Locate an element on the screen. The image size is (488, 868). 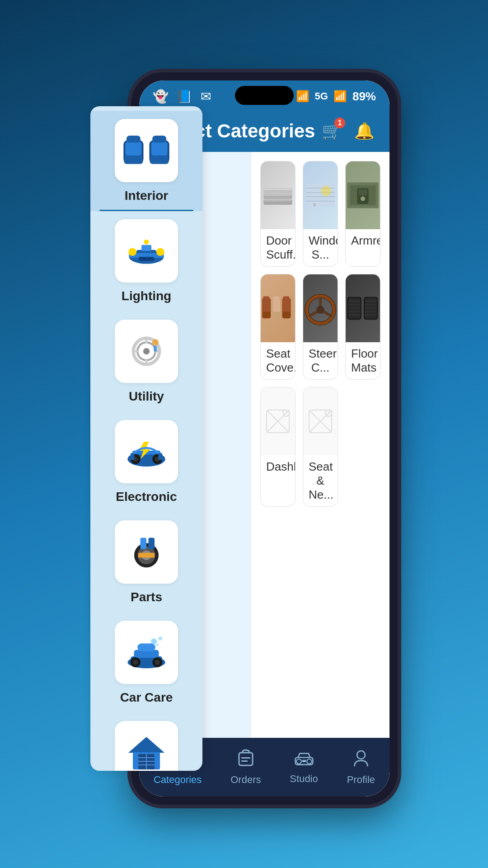
sidebar-label-lighting: Lighting is located at coordinates (146, 296).